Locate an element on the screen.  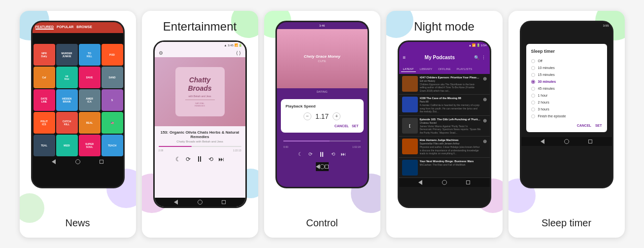
list-item: upfirst is located at coordinates (67, 77).